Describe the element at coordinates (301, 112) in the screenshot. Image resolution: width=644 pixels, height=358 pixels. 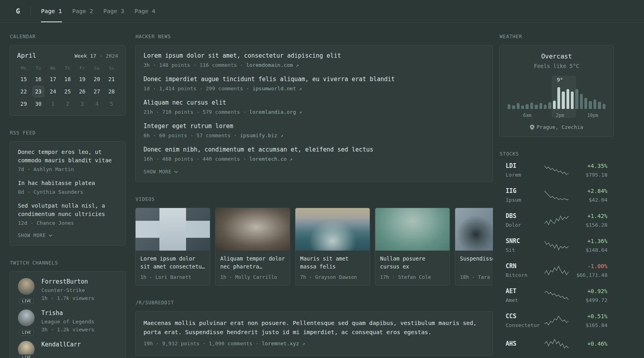
I see `external-link-icon: ↗` at that location.